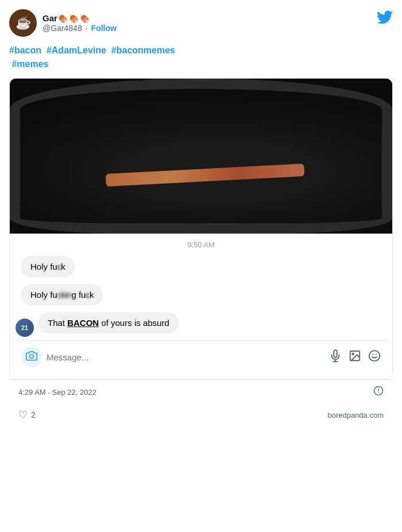  I want to click on user-info: ☕ Gar🍖🍖🍖 @Gar4848 · Follow, so click(63, 23).